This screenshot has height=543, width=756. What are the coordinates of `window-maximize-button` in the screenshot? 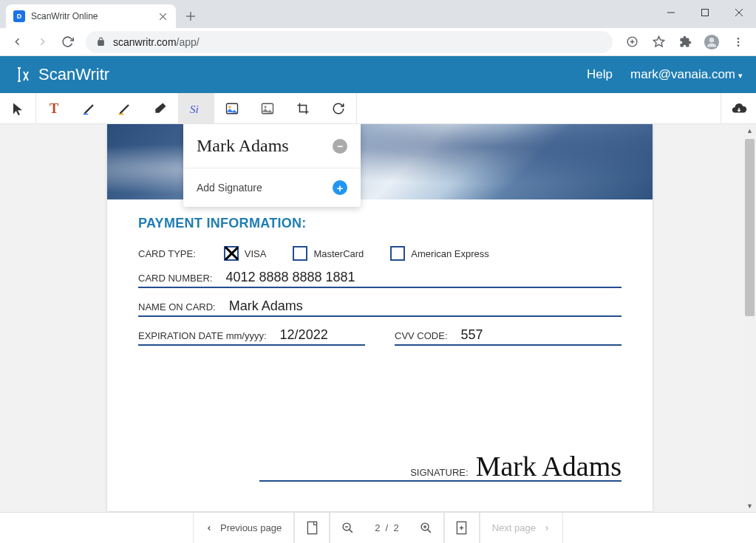 It's located at (705, 13).